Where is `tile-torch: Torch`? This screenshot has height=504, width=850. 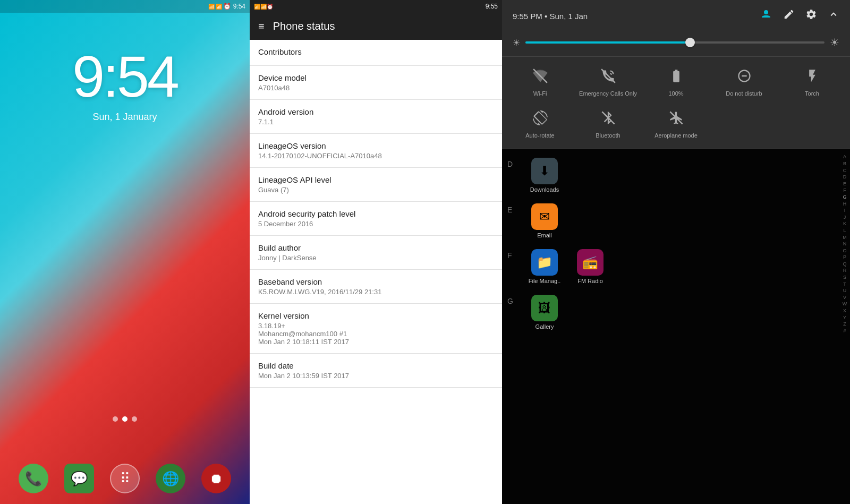 tile-torch: Torch is located at coordinates (812, 82).